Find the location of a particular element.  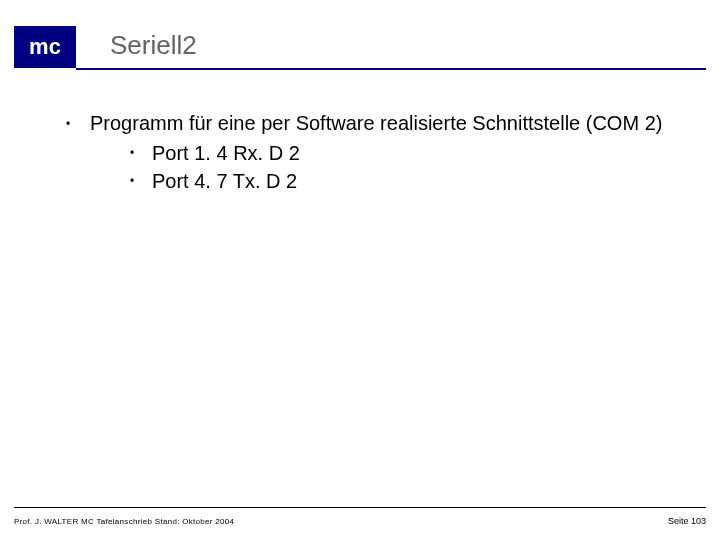

list-item: Programm für eine per Software realisier… is located at coordinates (375, 152).